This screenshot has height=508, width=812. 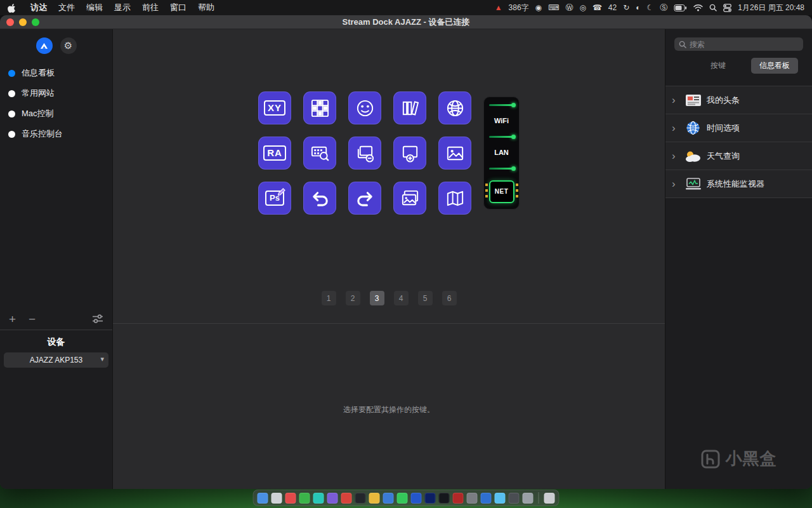 I want to click on menu-item-1: 访达, so click(x=39, y=8).